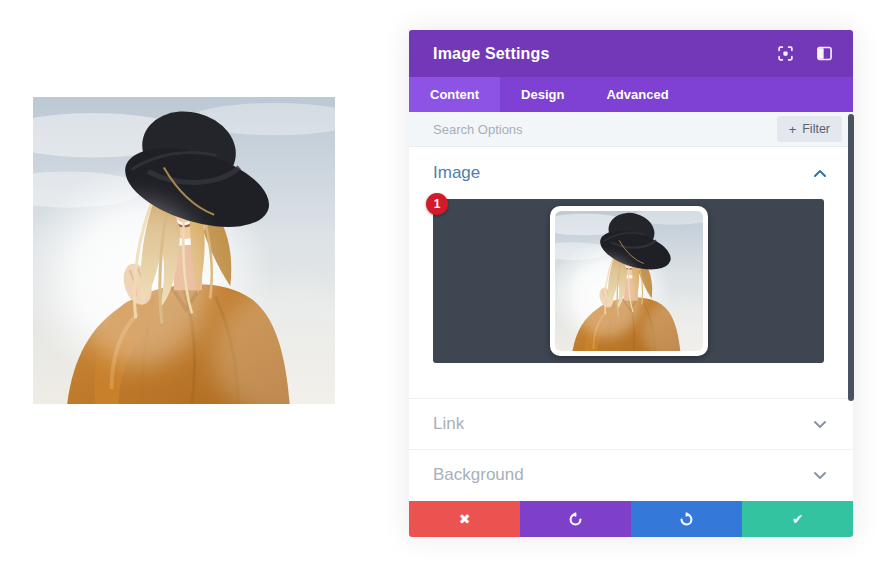 Image resolution: width=880 pixels, height=563 pixels. I want to click on section-title-link: Link, so click(448, 424).